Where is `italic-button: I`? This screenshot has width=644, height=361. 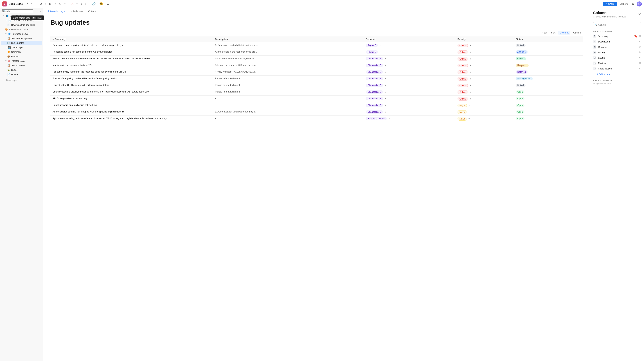
italic-button: I is located at coordinates (55, 4).